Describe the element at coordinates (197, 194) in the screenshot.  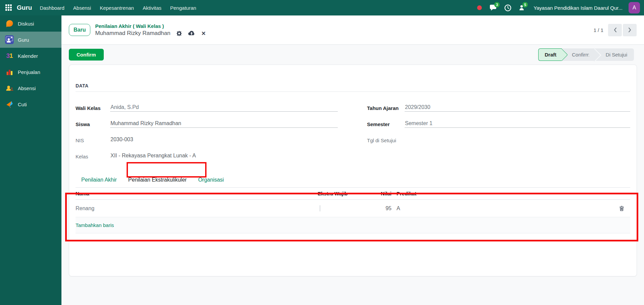
I see `col-header-nama: Nama` at that location.